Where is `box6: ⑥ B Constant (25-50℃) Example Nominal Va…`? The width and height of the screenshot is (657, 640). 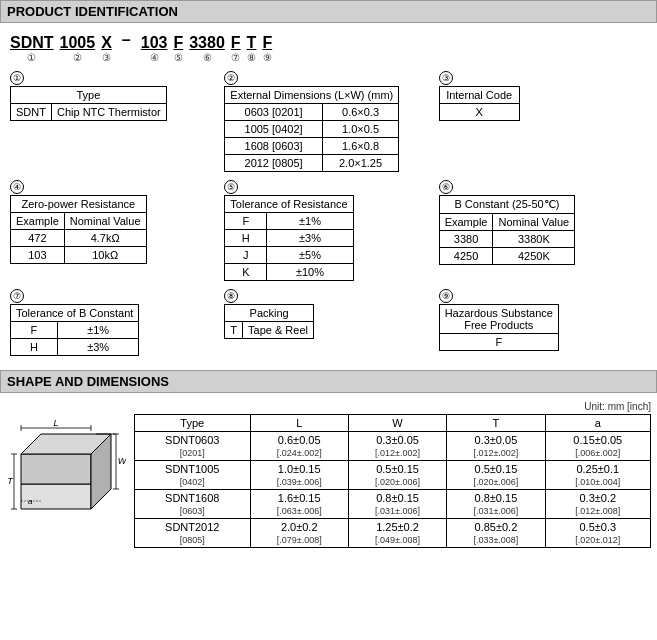
box6: ⑥ B Constant (25-50℃) Example Nominal Va… is located at coordinates (543, 230).